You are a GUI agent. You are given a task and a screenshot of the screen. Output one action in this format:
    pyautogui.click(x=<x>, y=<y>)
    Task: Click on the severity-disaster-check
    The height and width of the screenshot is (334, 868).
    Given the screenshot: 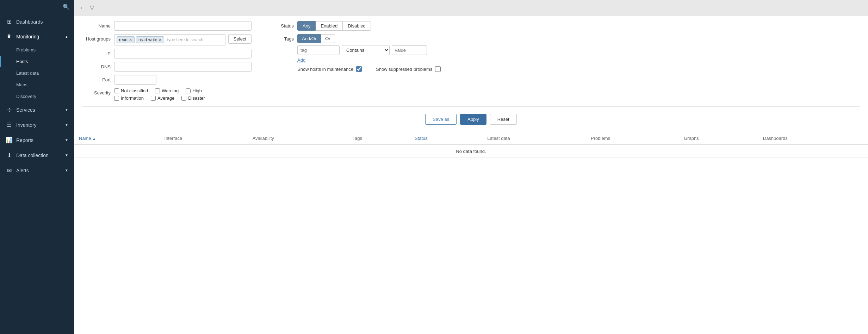 What is the action you would take?
    pyautogui.click(x=184, y=98)
    